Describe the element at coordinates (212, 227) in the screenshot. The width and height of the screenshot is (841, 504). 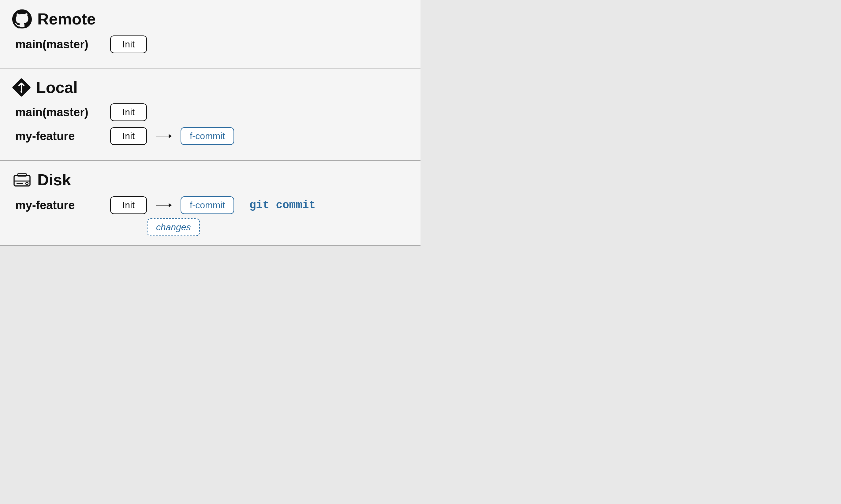
I see `disk-branch-pending-row: changes` at that location.